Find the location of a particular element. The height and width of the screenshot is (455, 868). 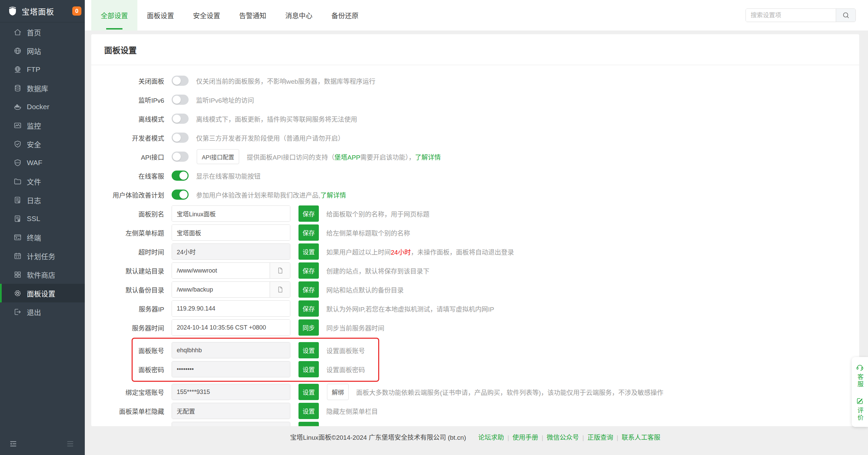

server-time-action-button: 同步 is located at coordinates (309, 328).